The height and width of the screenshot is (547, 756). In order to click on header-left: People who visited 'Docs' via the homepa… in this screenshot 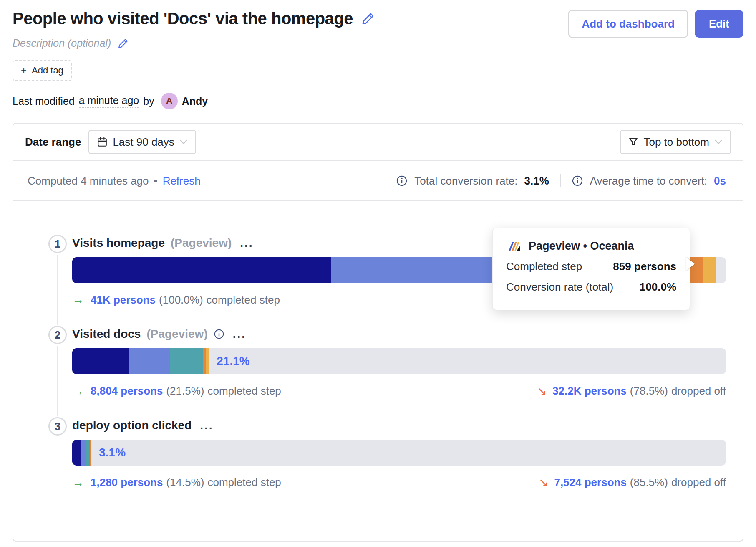, I will do `click(194, 59)`.